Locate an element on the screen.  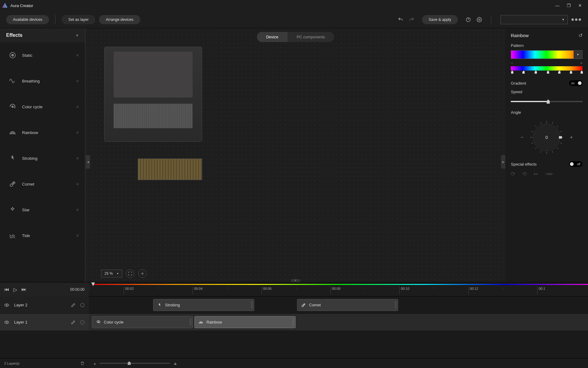
reset-icon: ↺ is located at coordinates (581, 36).